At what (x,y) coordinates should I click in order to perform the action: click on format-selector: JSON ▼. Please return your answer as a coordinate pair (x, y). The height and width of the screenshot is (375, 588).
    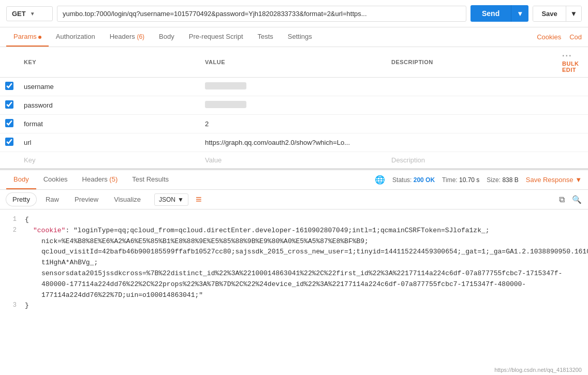
    Looking at the image, I should click on (171, 200).